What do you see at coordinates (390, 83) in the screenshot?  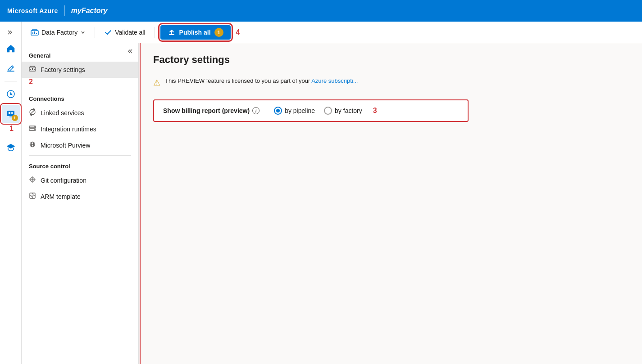 I see `warning-banner: ⚠ This PREVIEW feature is licensed to yo…` at bounding box center [390, 83].